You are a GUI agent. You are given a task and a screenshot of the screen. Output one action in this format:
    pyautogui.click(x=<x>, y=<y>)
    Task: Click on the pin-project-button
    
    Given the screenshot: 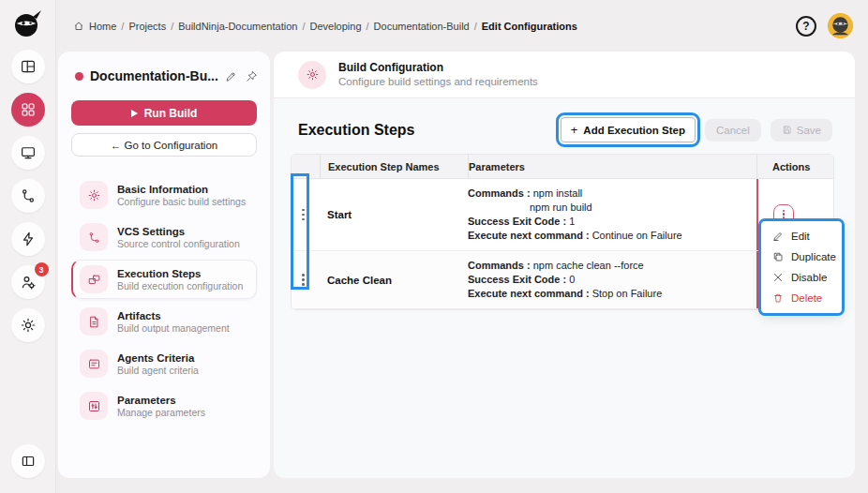 What is the action you would take?
    pyautogui.click(x=251, y=77)
    